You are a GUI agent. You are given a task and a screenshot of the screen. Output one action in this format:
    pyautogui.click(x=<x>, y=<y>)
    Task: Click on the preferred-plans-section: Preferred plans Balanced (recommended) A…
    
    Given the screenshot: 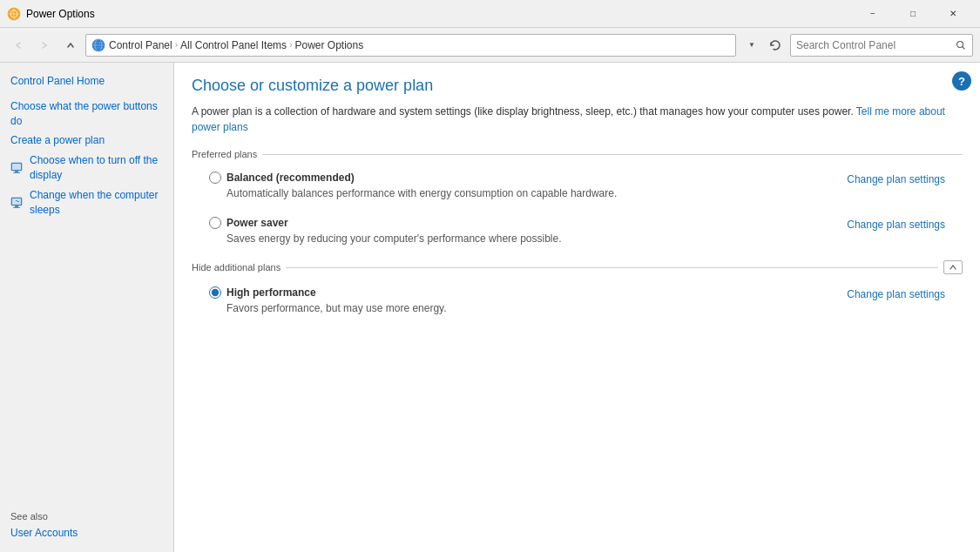 What is the action you would take?
    pyautogui.click(x=577, y=201)
    